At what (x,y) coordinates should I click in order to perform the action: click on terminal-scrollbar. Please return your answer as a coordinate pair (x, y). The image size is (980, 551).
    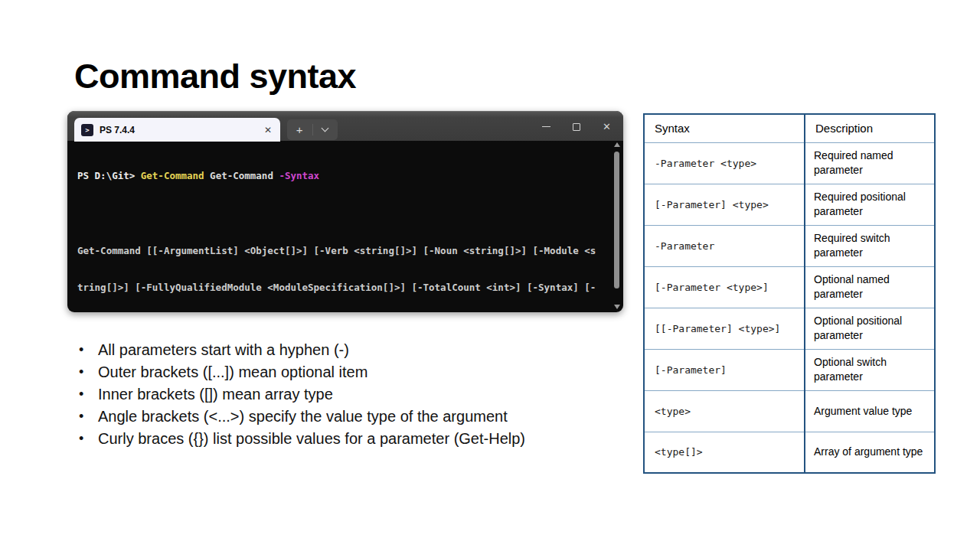
    Looking at the image, I should click on (617, 226).